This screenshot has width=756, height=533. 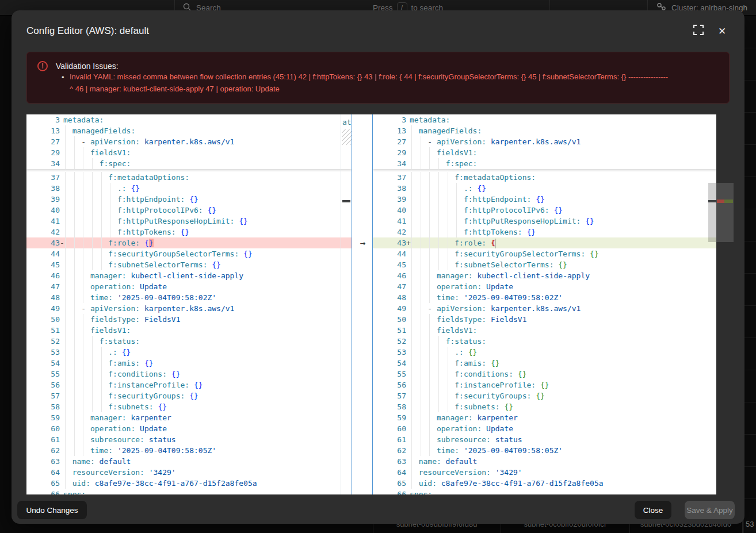 I want to click on close-button: ✕, so click(x=722, y=31).